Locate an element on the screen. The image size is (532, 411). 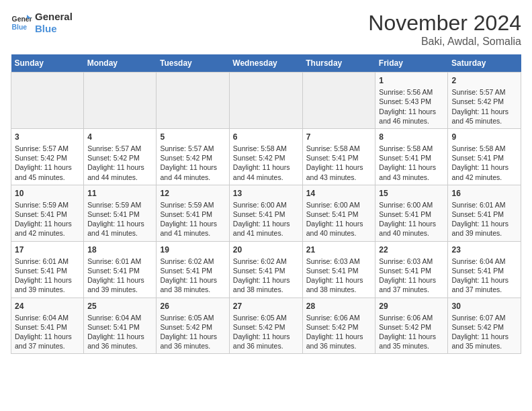
calendar-header: SundayMondayTuesdayWednesdayThursdayFrid… is located at coordinates (266, 63).